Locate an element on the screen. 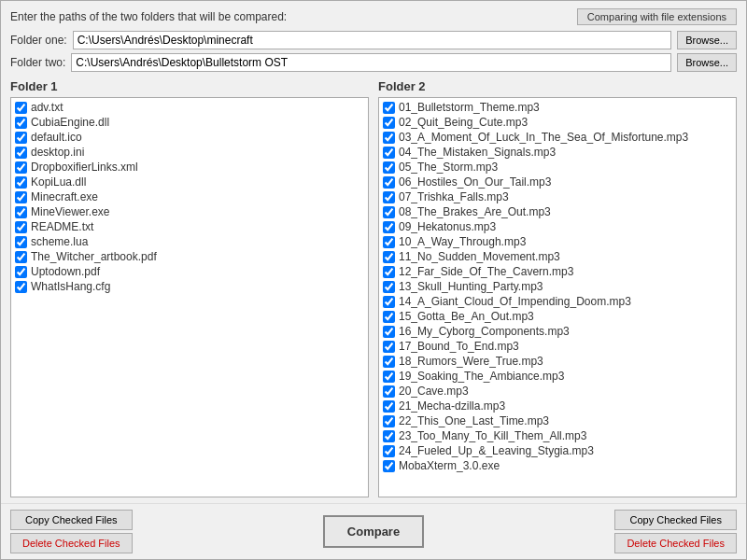  list-item: README.txt is located at coordinates (190, 227).